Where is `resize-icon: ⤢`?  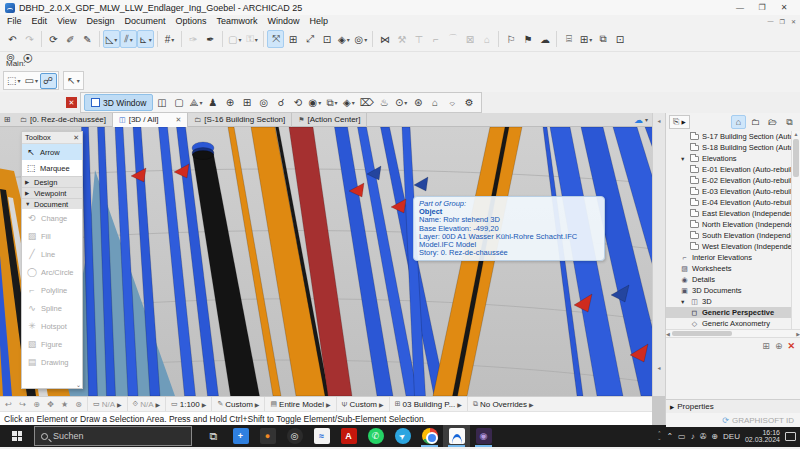
resize-icon: ⤢ is located at coordinates (310, 39).